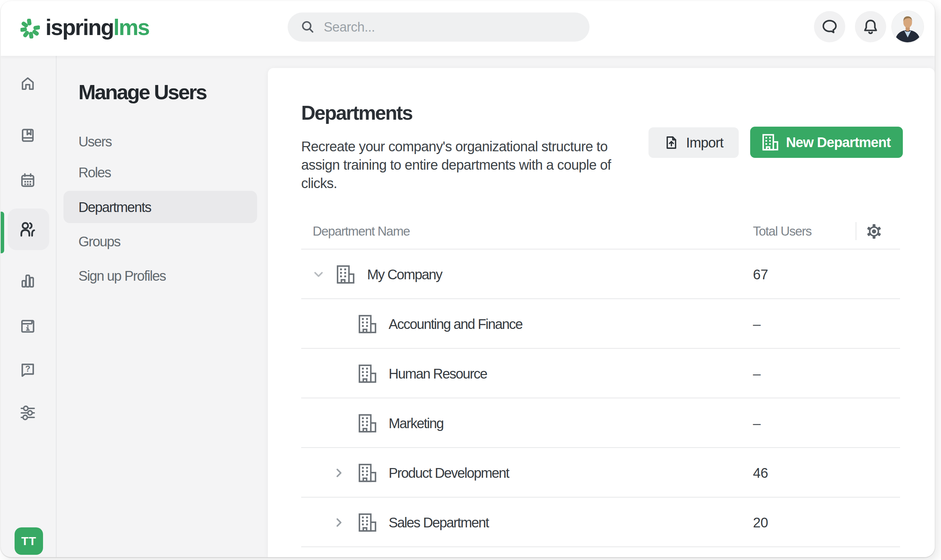 The image size is (941, 560). Describe the element at coordinates (455, 324) in the screenshot. I see `department-name: Accounting and Finance` at that location.